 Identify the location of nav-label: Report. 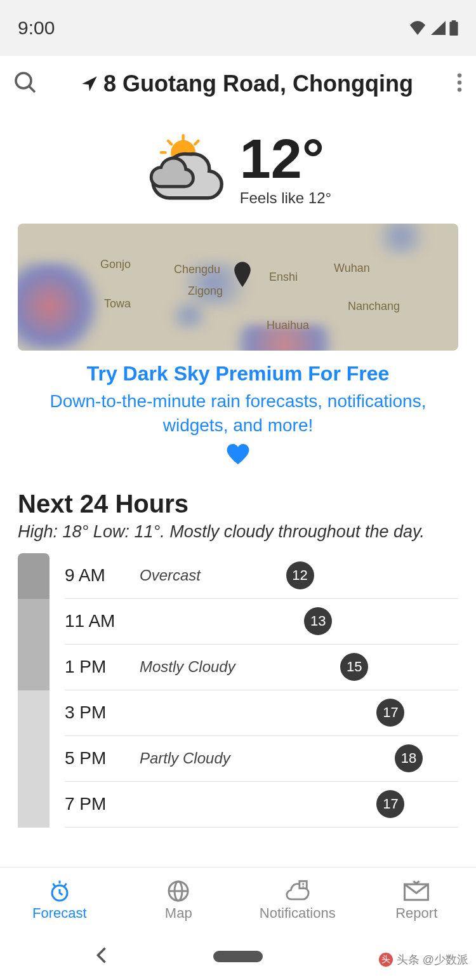
(416, 913).